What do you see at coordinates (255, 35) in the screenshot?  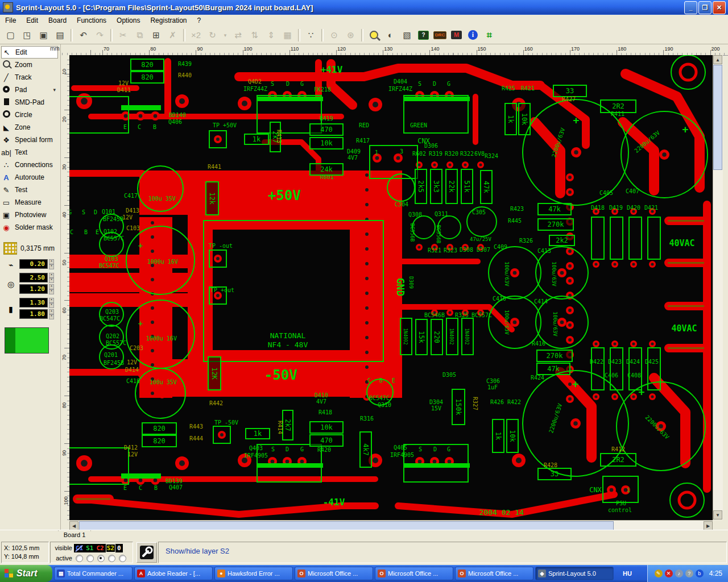 I see `mirror-vertical-button: ⇅` at bounding box center [255, 35].